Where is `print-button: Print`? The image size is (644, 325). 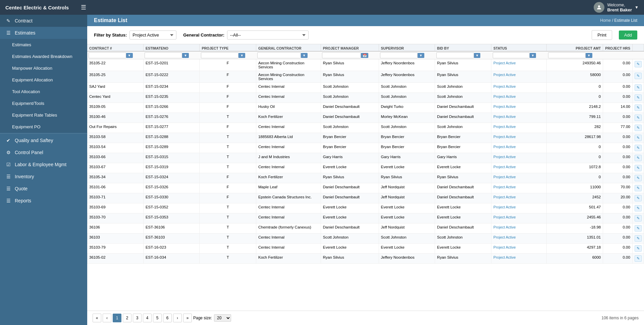
print-button: Print is located at coordinates (602, 35).